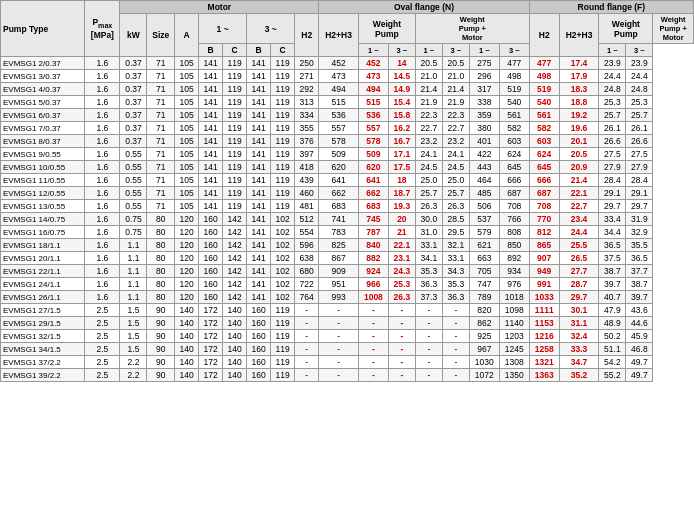 The width and height of the screenshot is (694, 531). I want to click on c3-header: C, so click(283, 50).